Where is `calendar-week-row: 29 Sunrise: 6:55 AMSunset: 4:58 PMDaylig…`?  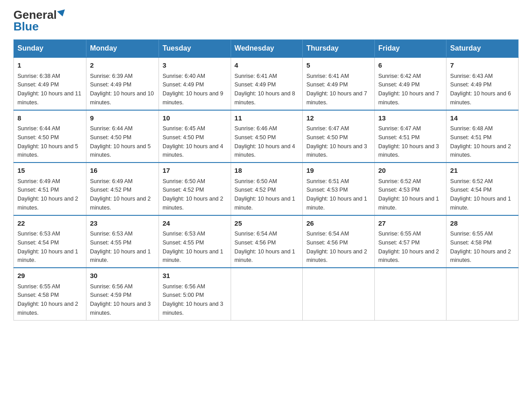
calendar-week-row: 29 Sunrise: 6:55 AMSunset: 4:58 PMDaylig… is located at coordinates (266, 294).